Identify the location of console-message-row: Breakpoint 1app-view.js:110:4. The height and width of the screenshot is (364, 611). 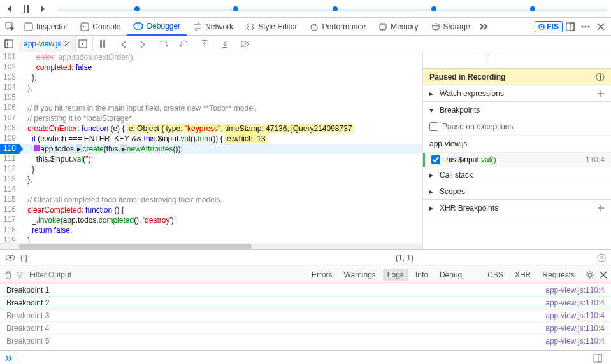
(306, 290).